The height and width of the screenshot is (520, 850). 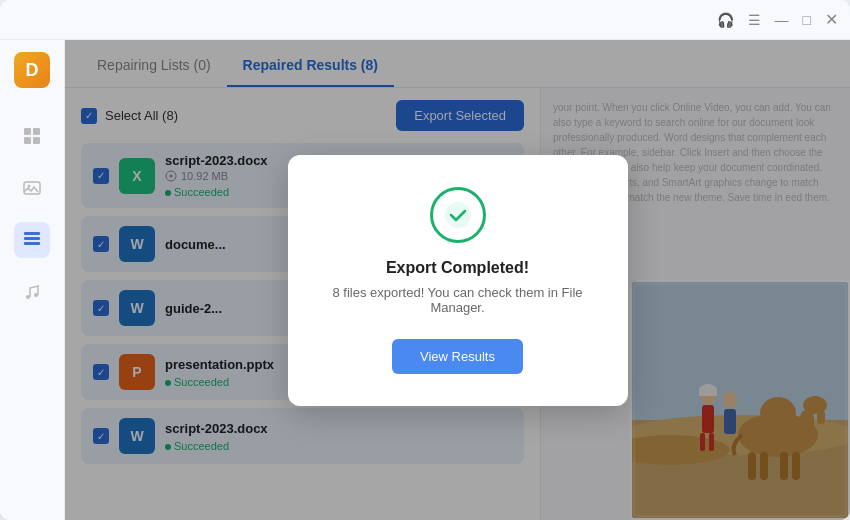 What do you see at coordinates (32, 188) in the screenshot?
I see `sidebar-item-image` at bounding box center [32, 188].